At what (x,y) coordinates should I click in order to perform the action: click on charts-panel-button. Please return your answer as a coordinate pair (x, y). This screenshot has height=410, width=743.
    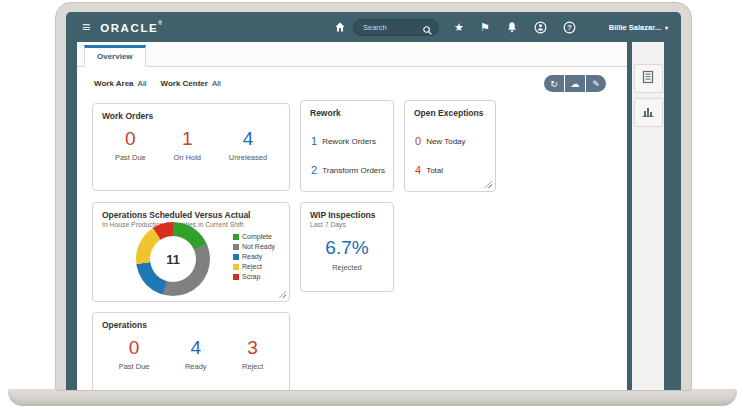
    Looking at the image, I should click on (648, 112).